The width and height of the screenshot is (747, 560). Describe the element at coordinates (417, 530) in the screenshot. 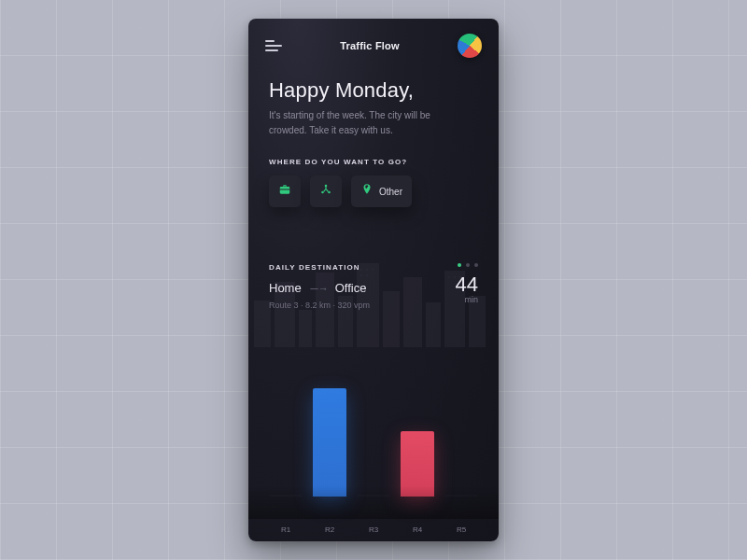

I see `chart-tick-R4: R4` at that location.